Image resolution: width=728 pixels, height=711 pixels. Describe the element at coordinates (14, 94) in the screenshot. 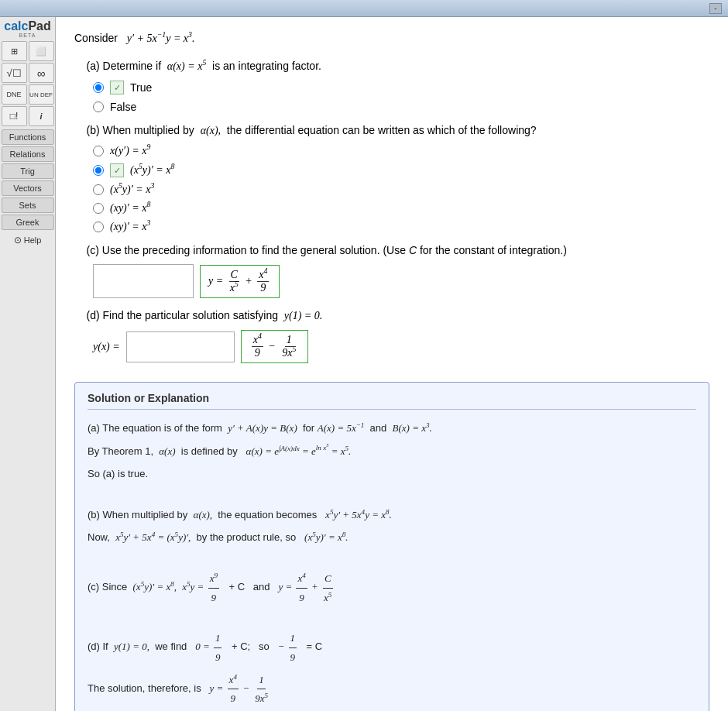

I see `dne-icon: DNE` at that location.